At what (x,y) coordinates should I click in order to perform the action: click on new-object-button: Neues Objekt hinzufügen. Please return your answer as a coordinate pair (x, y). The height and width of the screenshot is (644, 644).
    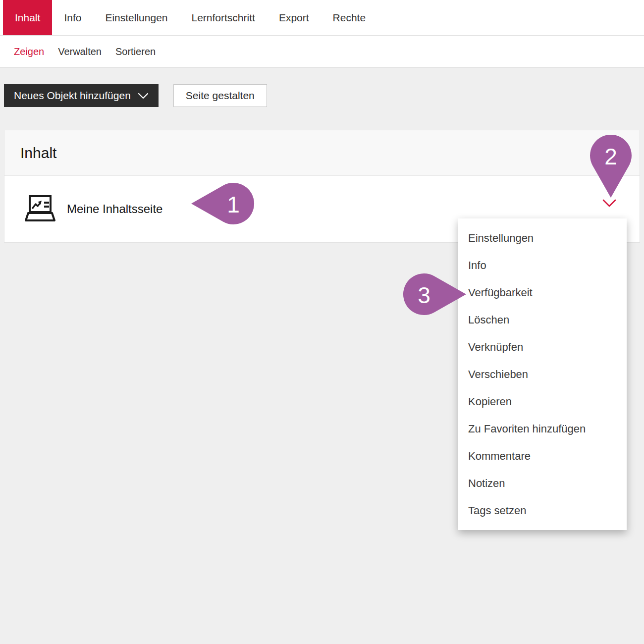
    Looking at the image, I should click on (81, 96).